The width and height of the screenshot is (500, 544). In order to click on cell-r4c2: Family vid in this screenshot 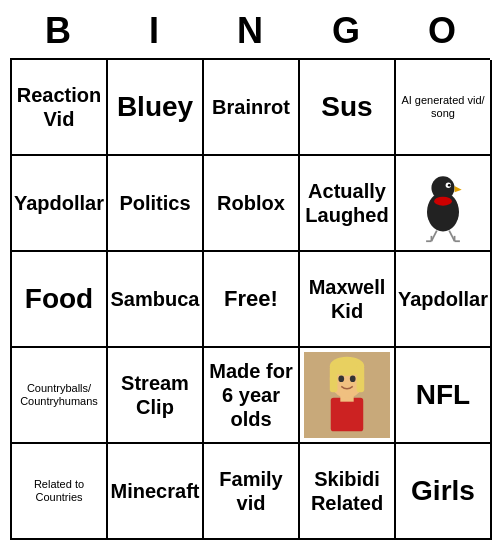, I will do `click(252, 492)`.